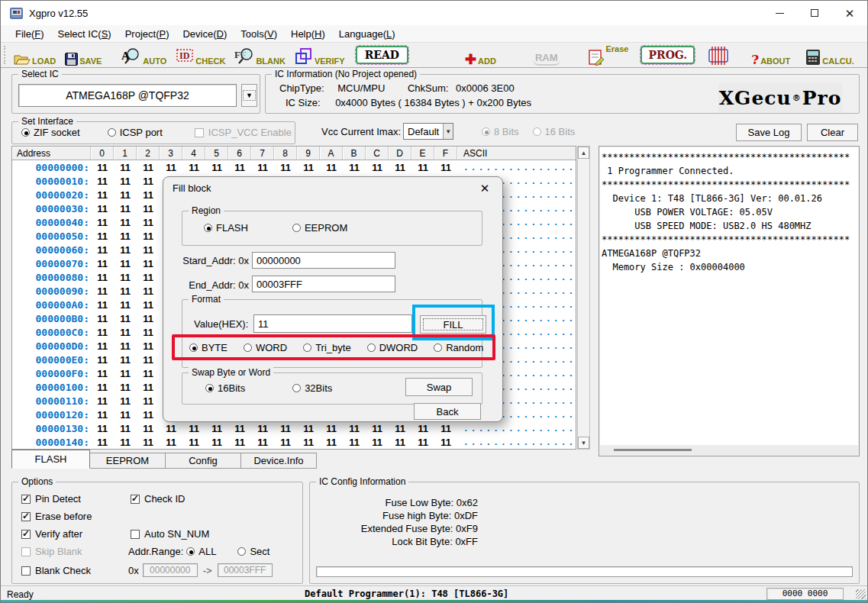 This screenshot has height=603, width=868. I want to click on checkbox-blank-check: Blank Check, so click(56, 571).